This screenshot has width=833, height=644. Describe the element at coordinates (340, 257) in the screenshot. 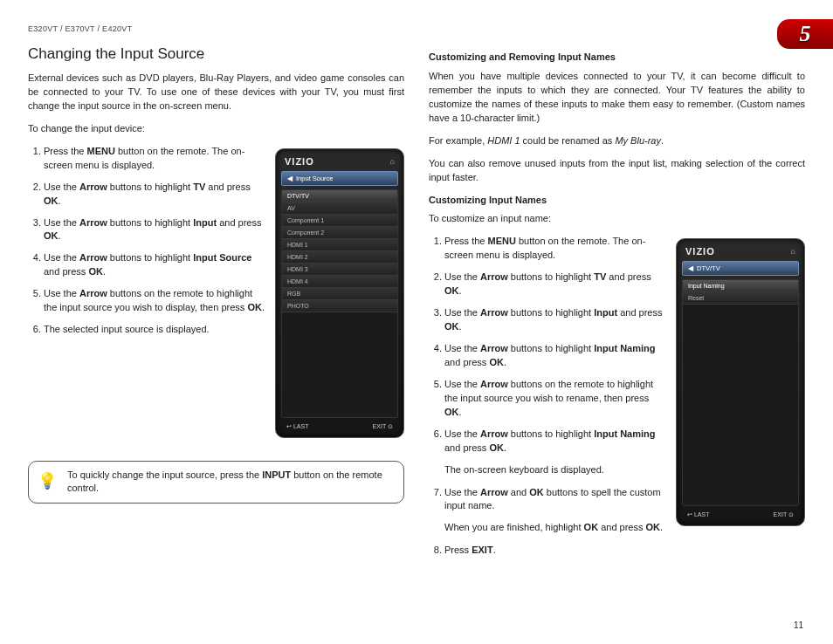

I see `list-item: HDMI 2` at that location.